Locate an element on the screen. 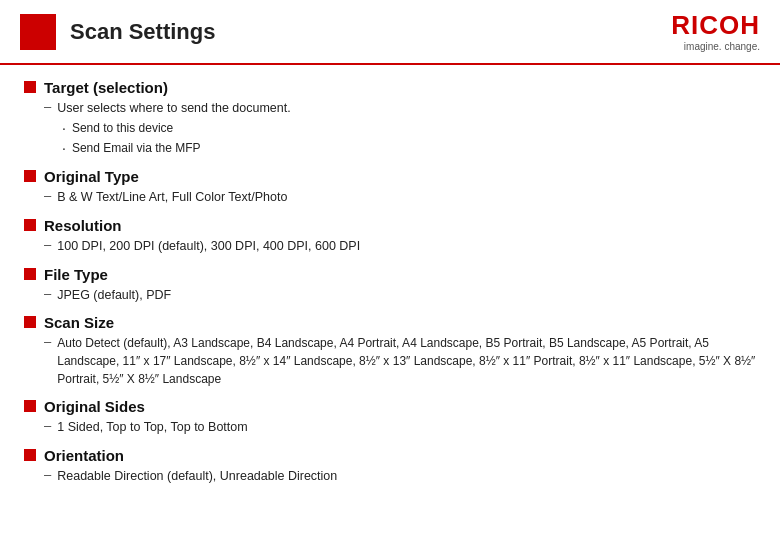 The height and width of the screenshot is (540, 780). page-header: Scan Settings RICOH imagine. change. is located at coordinates (390, 32).